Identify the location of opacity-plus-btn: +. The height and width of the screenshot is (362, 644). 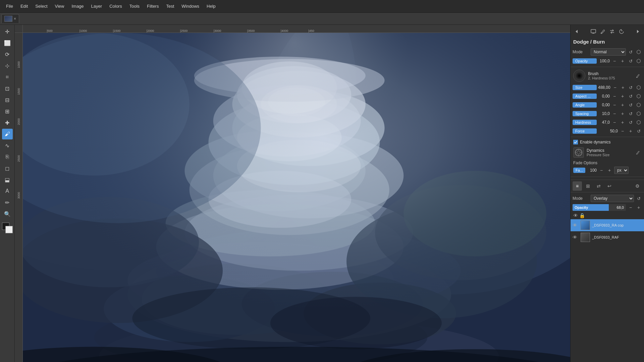
(623, 61).